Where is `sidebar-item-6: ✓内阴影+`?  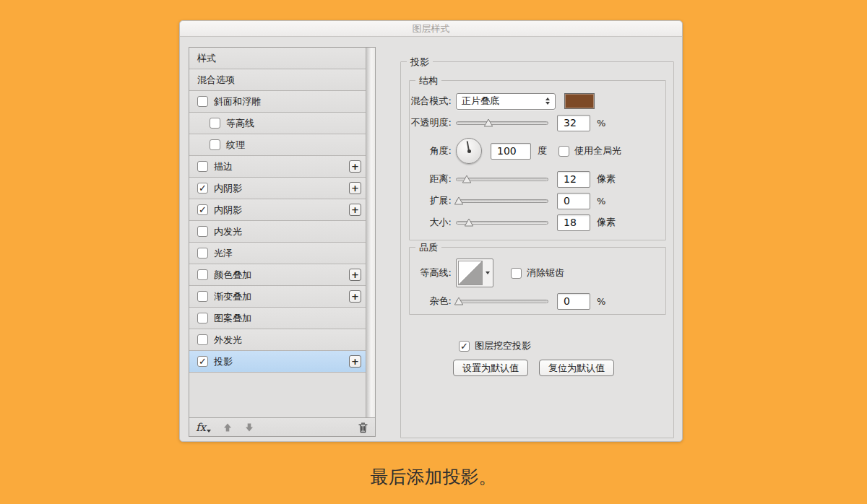
sidebar-item-6: ✓内阴影+ is located at coordinates (277, 188).